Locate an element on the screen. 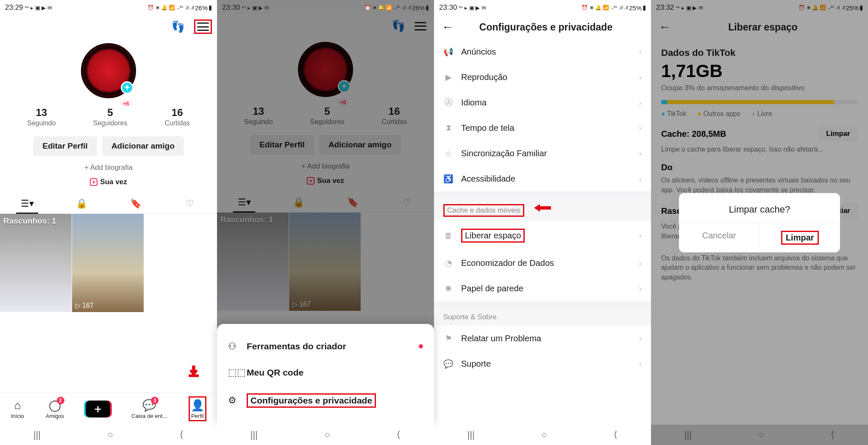 Image resolution: width=868 pixels, height=445 pixels. settings-liberar-espaco: 🗑 Liberar espaço › is located at coordinates (542, 235).